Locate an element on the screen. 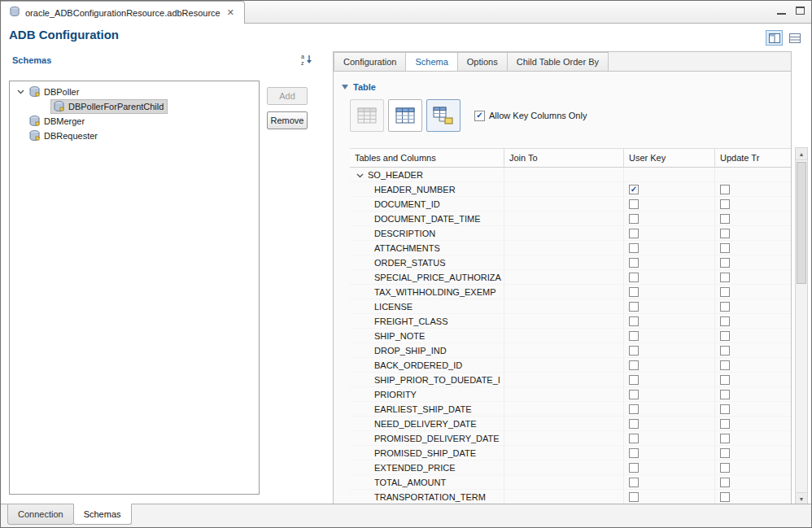  table-section-header: Table is located at coordinates (359, 87).